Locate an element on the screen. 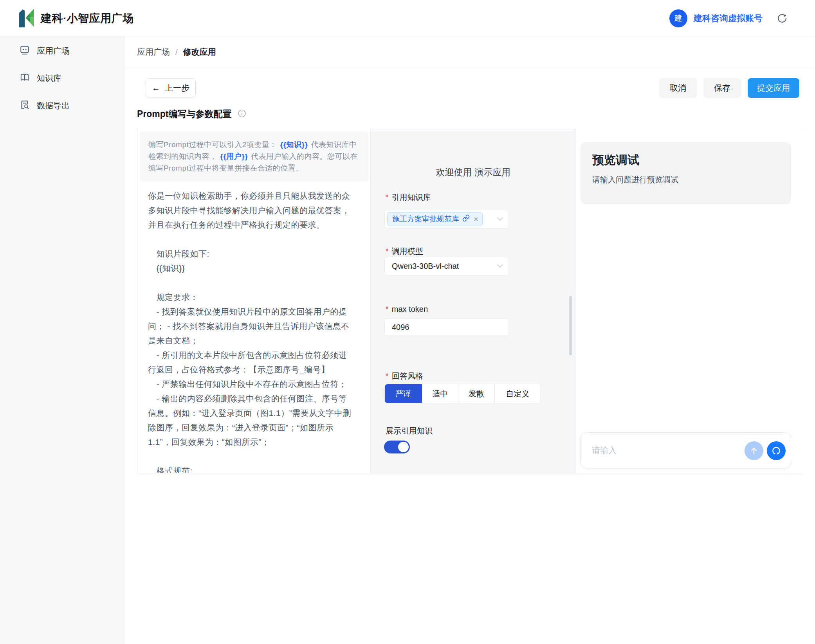  section-title: Prompt编写与参数配置 is located at coordinates (184, 114).